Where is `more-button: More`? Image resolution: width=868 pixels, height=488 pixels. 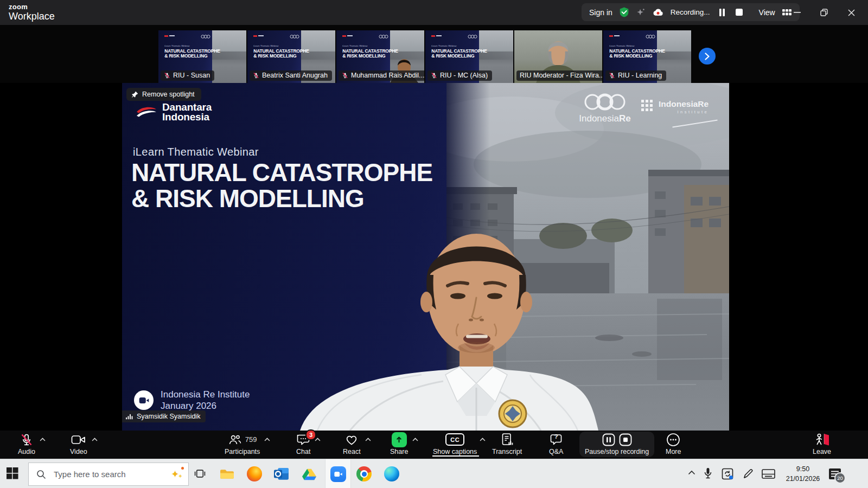
more-button: More is located at coordinates (673, 444).